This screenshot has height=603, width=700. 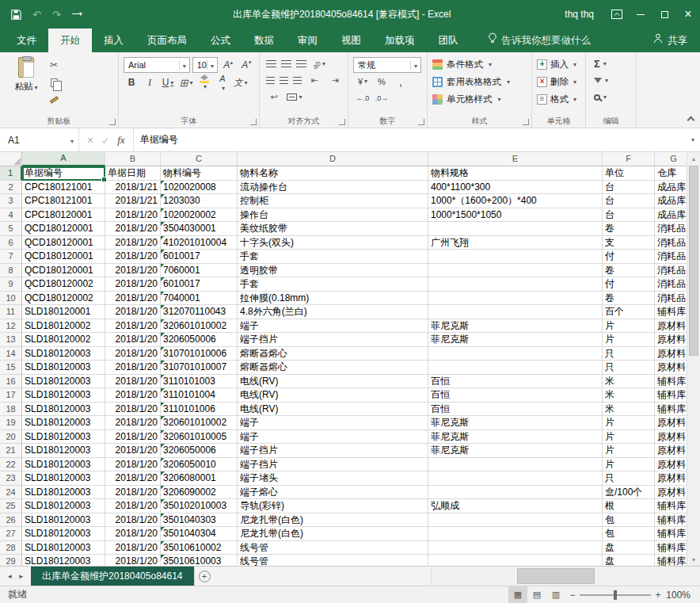 What do you see at coordinates (133, 174) in the screenshot?
I see `cell-B1: 单据日期` at bounding box center [133, 174].